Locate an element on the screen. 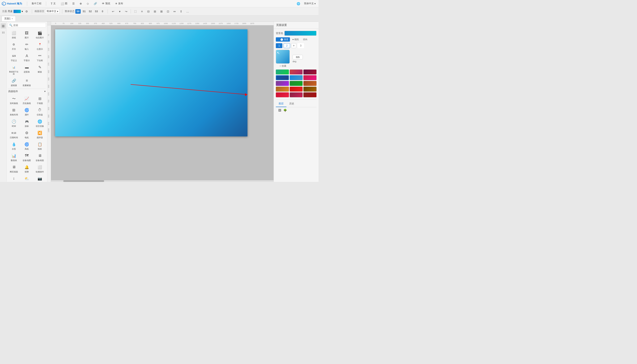 This screenshot has height=364, width=637. link-tool-btn: 🔗 is located at coordinates (95, 4).